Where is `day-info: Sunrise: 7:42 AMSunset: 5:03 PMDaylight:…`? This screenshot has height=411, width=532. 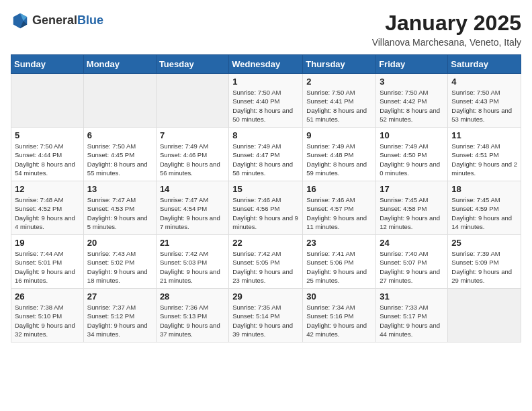
day-info: Sunrise: 7:42 AMSunset: 5:03 PMDaylight:… is located at coordinates (192, 267).